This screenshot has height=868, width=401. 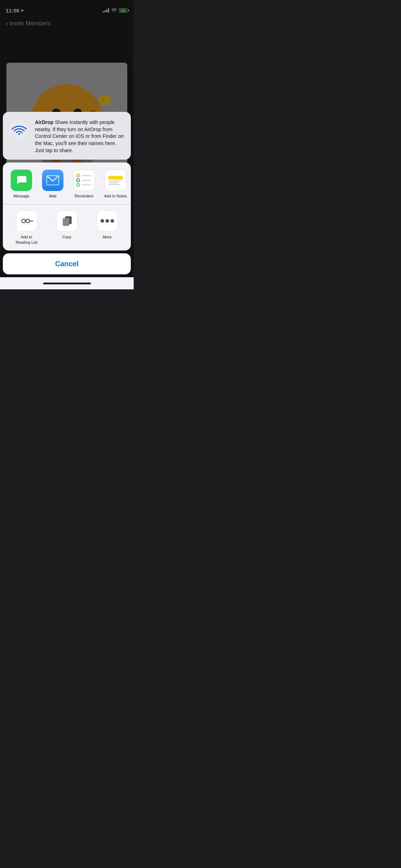 What do you see at coordinates (27, 221) in the screenshot?
I see `reading-list-icon` at bounding box center [27, 221].